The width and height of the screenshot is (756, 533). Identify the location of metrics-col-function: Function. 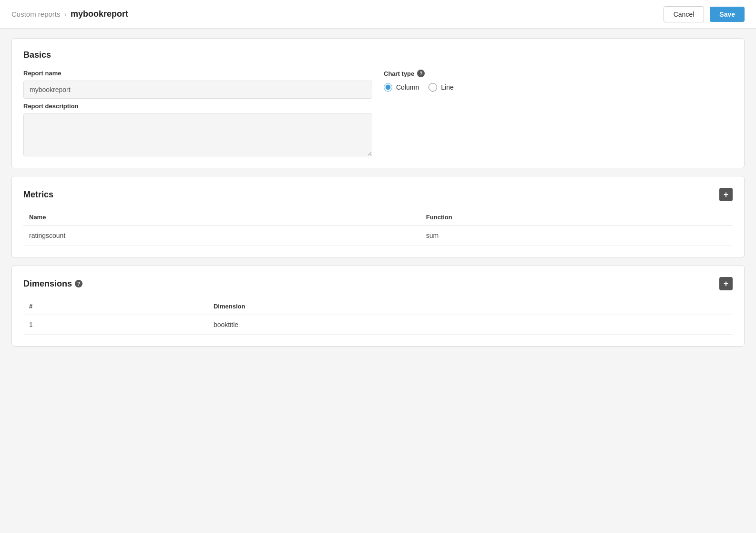
(577, 217).